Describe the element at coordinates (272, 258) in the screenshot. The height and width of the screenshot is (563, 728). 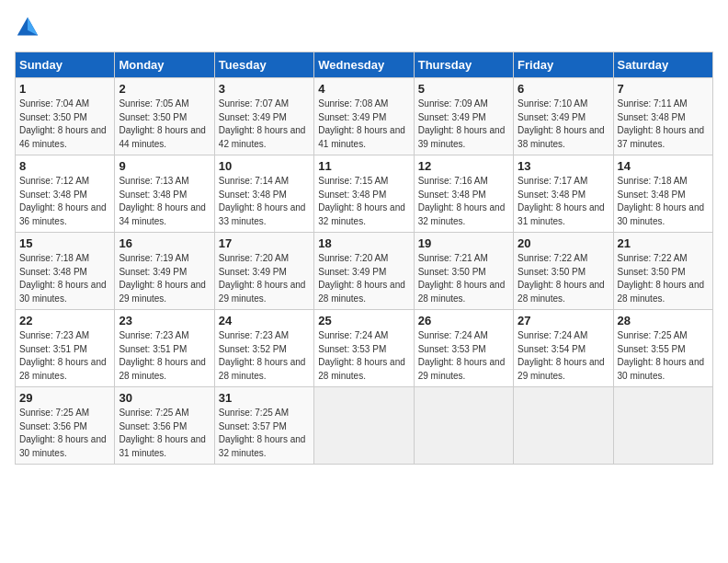
I see `sunrise-time: 7:20 AM` at that location.